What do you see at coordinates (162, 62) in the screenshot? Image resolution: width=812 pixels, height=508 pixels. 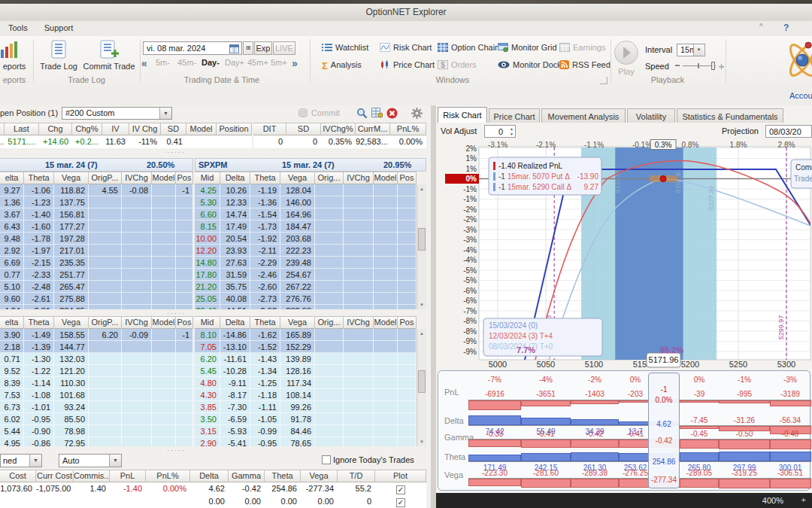 I see `time-step-5mminus: 5m-` at bounding box center [162, 62].